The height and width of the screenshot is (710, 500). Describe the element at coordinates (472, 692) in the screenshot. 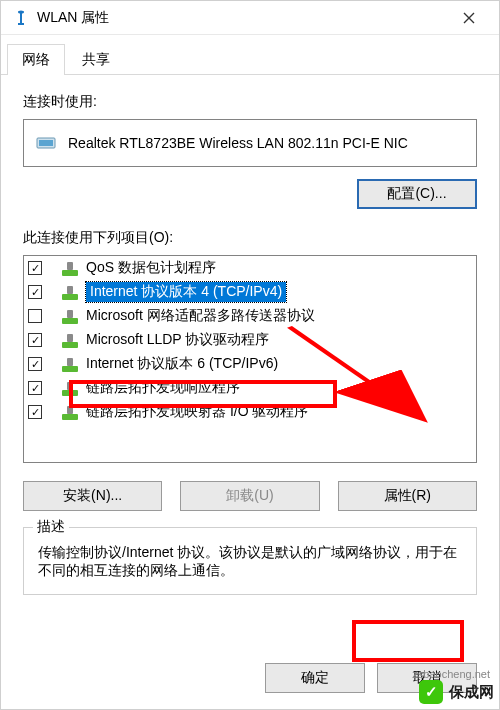

I see `watermark-brand: 保成网` at that location.